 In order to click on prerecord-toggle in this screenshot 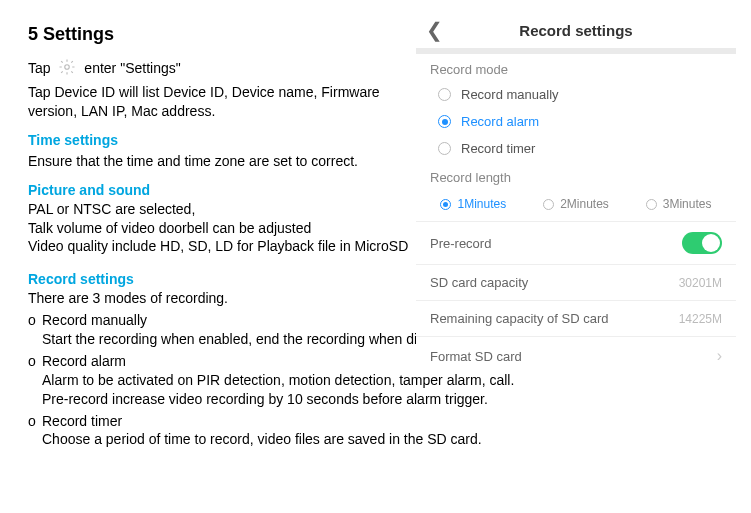, I will do `click(702, 243)`.